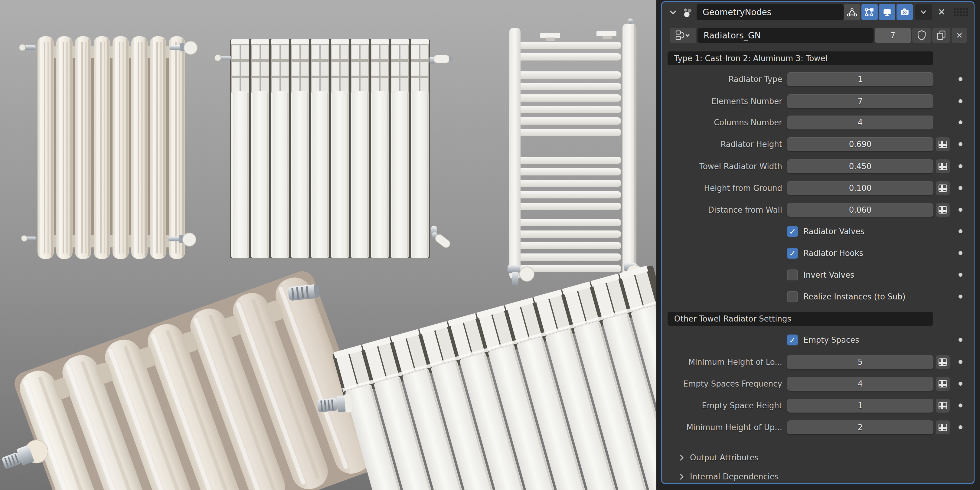 Image resolution: width=980 pixels, height=490 pixels. Describe the element at coordinates (924, 12) in the screenshot. I see `modifier-extras-dropdown` at that location.